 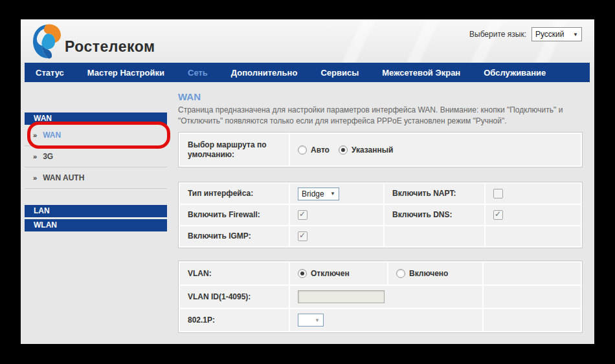 What do you see at coordinates (381, 150) in the screenshot?
I see `route-selection-box: Выбор маршрута по умолчанию: Авто Указан…` at bounding box center [381, 150].